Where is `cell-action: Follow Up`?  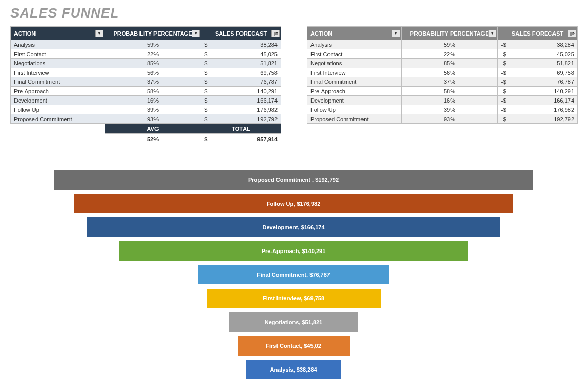 cell-action: Follow Up is located at coordinates (58, 110).